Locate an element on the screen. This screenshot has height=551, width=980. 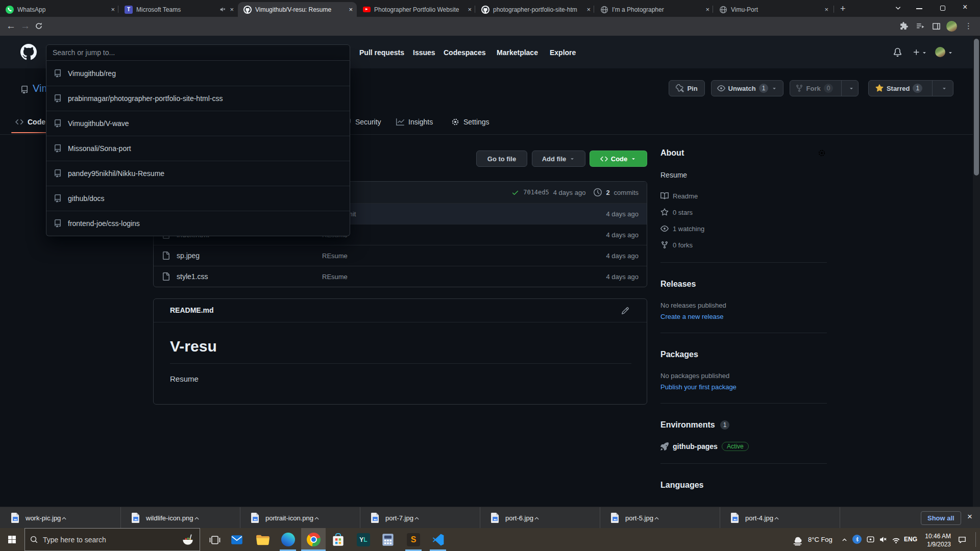
download-item: wildlife-icon.png is located at coordinates (181, 518).